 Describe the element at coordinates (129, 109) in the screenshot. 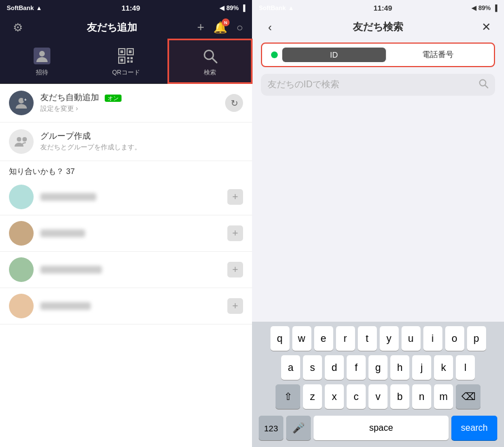

I see `auto-add-sub: 設定を変更 ›` at that location.